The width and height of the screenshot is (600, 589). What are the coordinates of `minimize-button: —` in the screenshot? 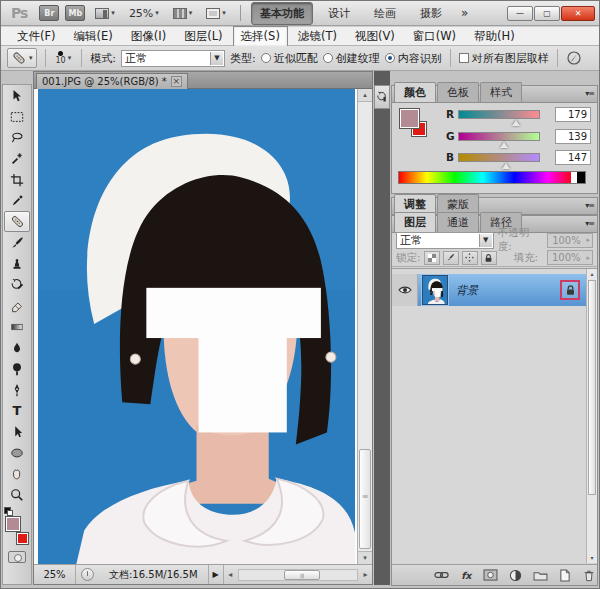 It's located at (520, 14).